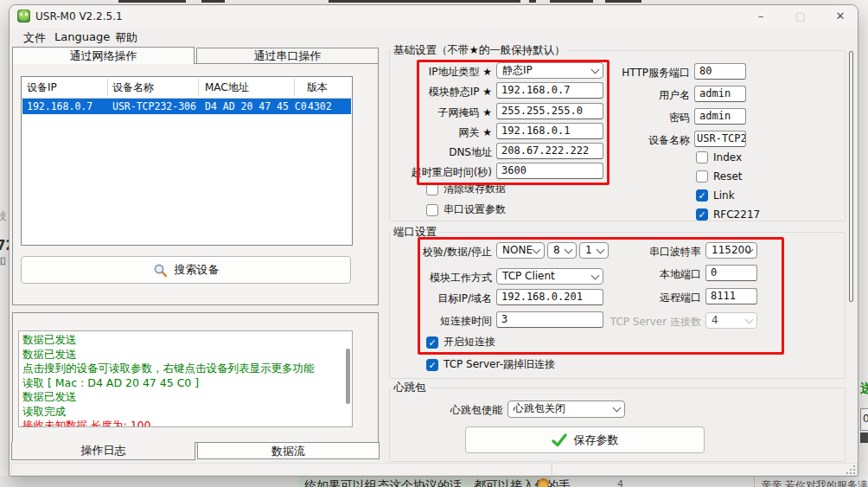  What do you see at coordinates (550, 171) in the screenshot?
I see `timeout-restart-field: 3600` at bounding box center [550, 171].